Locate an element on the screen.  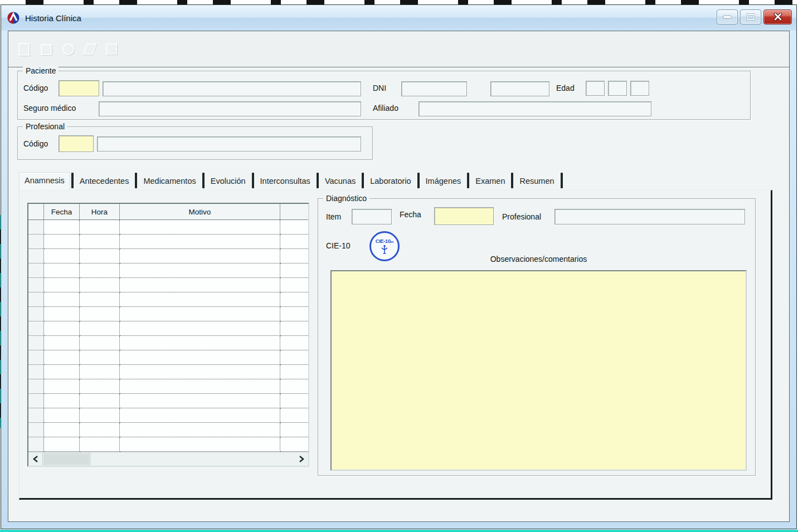
tab-laboratorio: Laboratorio is located at coordinates (390, 182).